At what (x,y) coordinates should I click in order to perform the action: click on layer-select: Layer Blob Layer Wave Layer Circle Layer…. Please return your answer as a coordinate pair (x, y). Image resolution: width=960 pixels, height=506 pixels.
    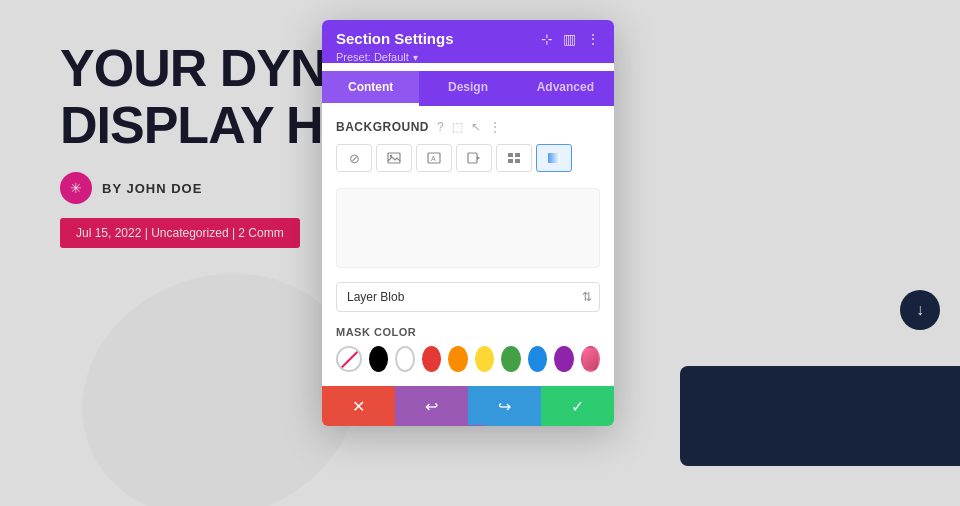
    Looking at the image, I should click on (468, 297).